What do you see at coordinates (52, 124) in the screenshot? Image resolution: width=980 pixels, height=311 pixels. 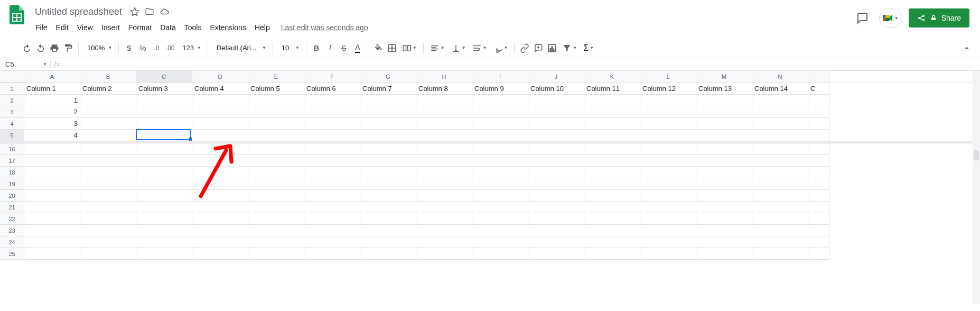 I see `cell: 3` at bounding box center [52, 124].